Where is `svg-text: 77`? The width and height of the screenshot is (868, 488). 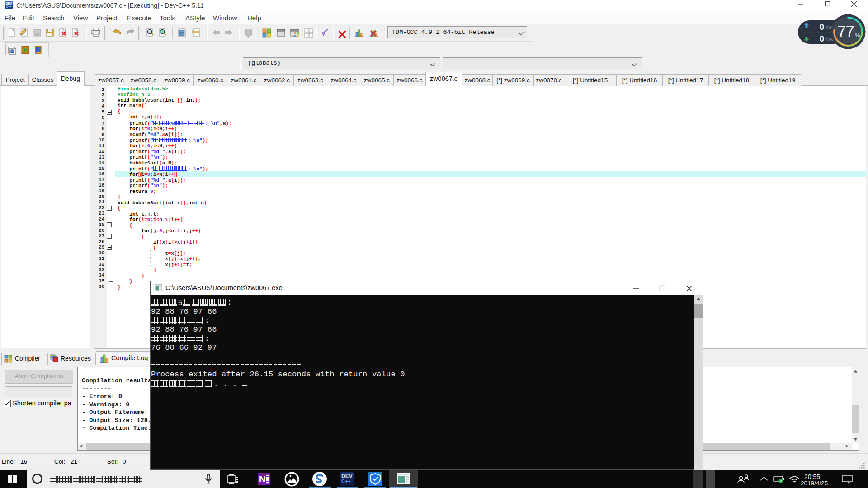 svg-text: 77 is located at coordinates (845, 31).